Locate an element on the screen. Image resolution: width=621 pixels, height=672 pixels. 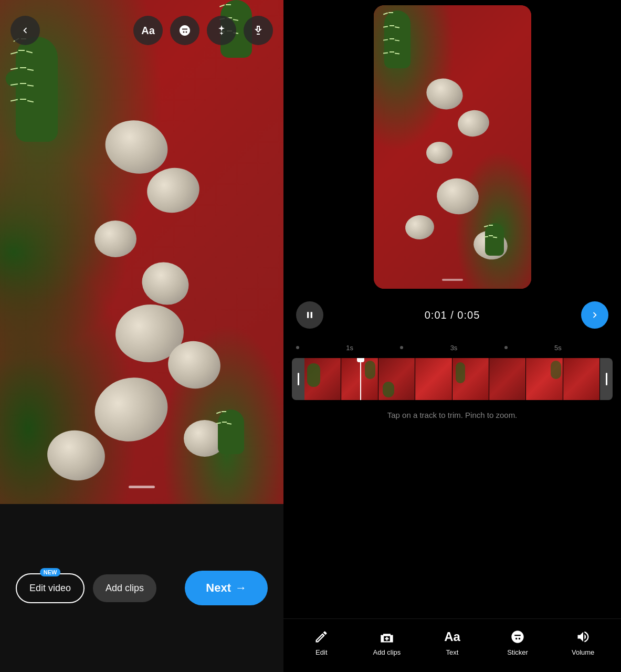
tool-edit: Edit is located at coordinates (321, 643).